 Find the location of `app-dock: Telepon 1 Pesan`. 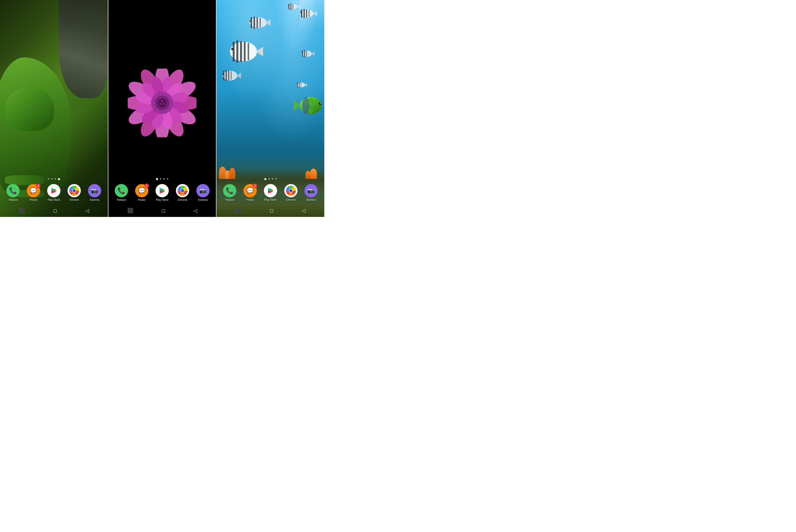

app-dock: Telepon 1 Pesan is located at coordinates (54, 193).